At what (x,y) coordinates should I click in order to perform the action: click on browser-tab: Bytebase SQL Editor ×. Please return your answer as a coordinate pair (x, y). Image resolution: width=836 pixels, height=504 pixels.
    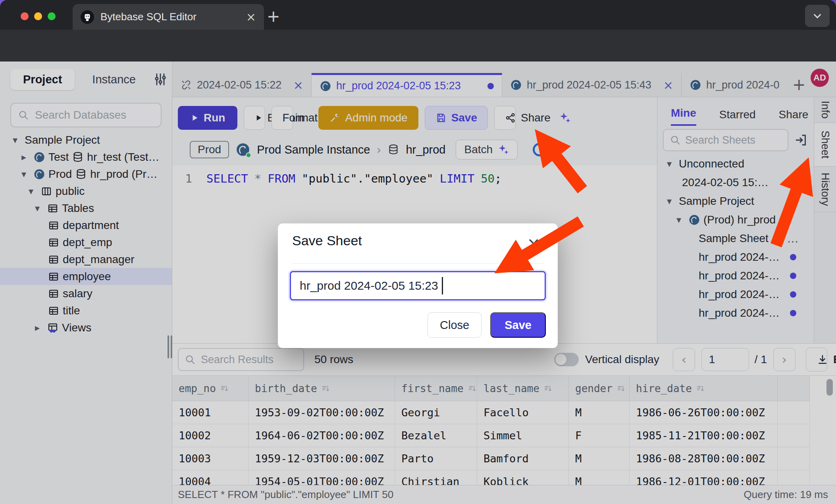
    Looking at the image, I should click on (168, 17).